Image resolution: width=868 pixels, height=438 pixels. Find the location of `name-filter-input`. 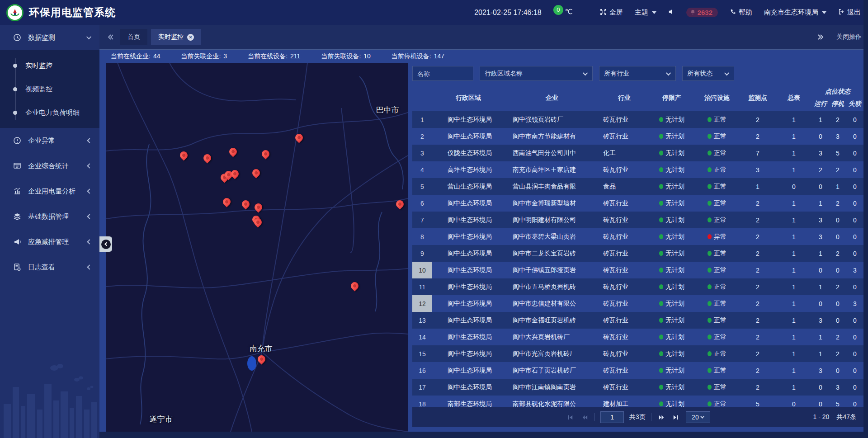

name-filter-input is located at coordinates (443, 73).